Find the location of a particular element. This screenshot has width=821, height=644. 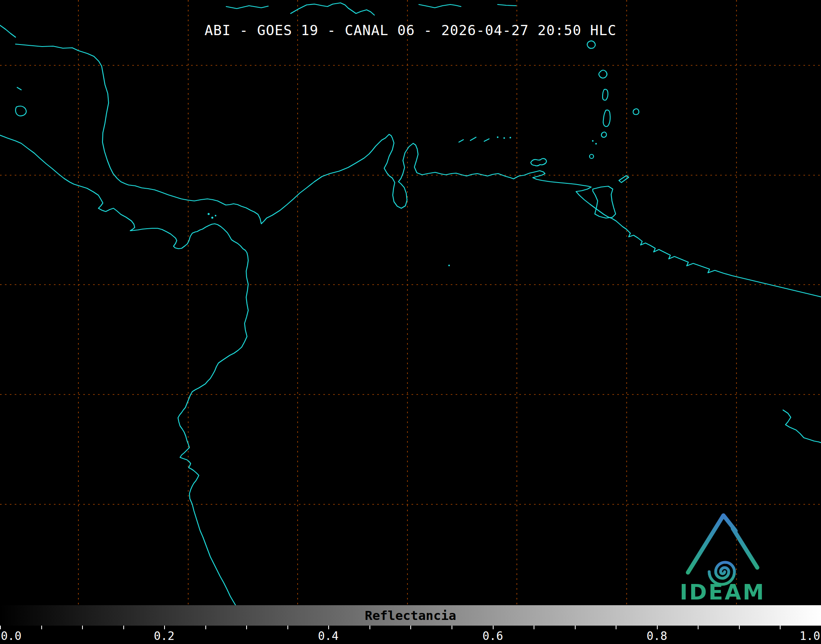

colorbar-tick-label: 0.4 is located at coordinates (328, 636).